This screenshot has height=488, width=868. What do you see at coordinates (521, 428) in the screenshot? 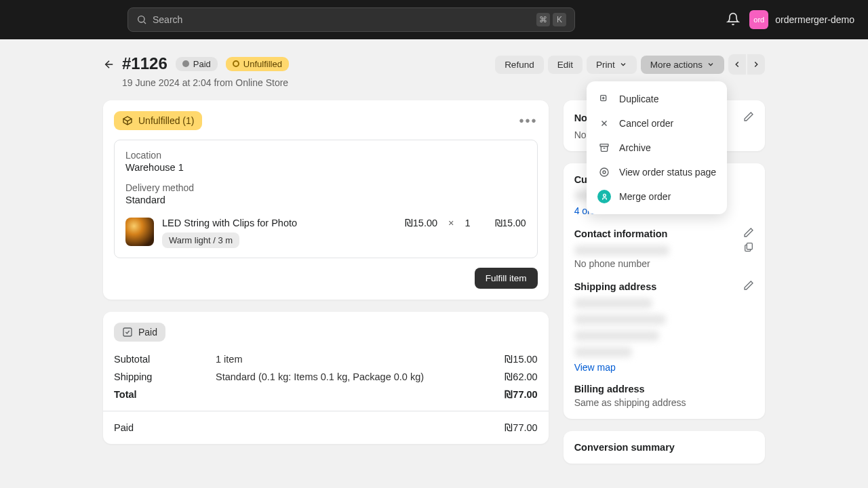
I see `paid-amount: ₪77.00` at bounding box center [521, 428].